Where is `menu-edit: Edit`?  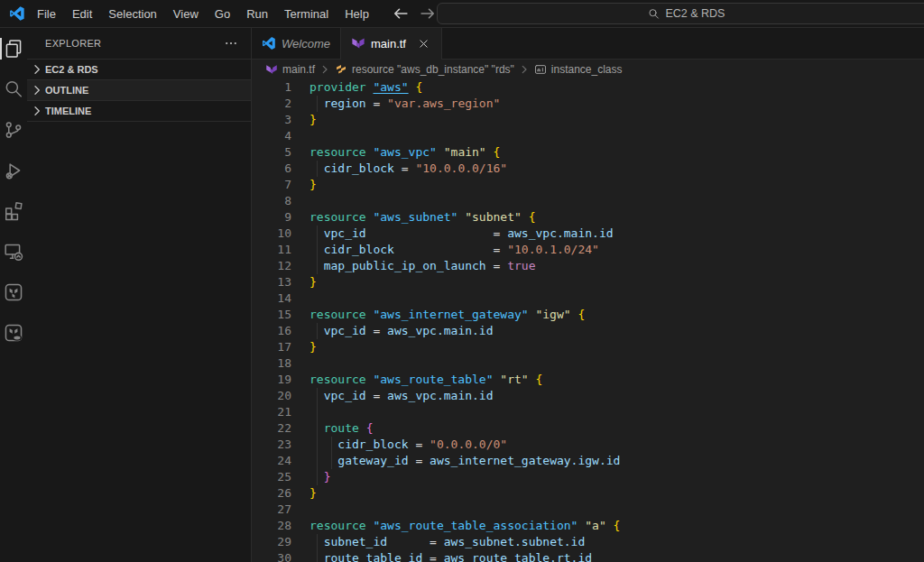 menu-edit: Edit is located at coordinates (82, 14).